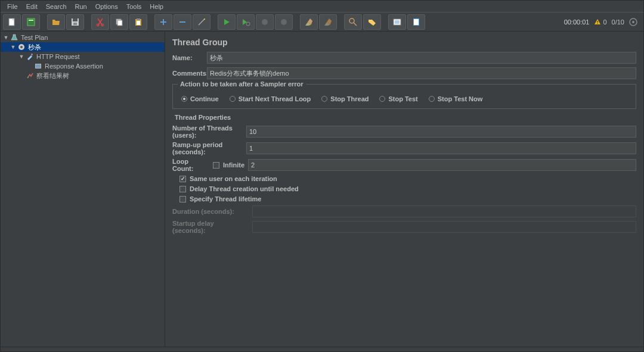  Describe the element at coordinates (13, 7) in the screenshot. I see `menu-file: File` at that location.